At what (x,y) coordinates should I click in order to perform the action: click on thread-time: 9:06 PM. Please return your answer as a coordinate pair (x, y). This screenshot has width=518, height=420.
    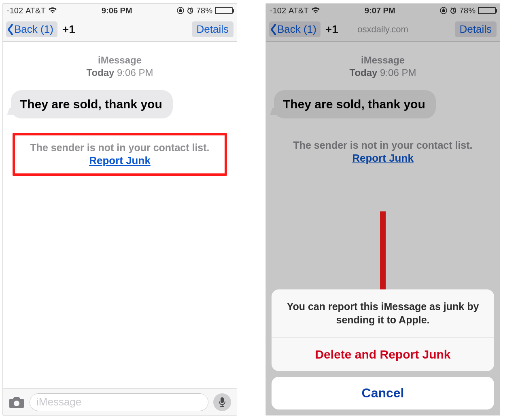
    Looking at the image, I should click on (135, 73).